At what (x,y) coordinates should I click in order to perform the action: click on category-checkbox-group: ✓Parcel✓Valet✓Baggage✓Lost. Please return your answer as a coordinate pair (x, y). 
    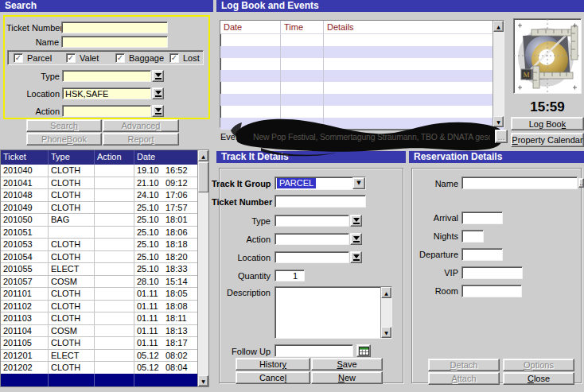
    Looking at the image, I should click on (105, 57).